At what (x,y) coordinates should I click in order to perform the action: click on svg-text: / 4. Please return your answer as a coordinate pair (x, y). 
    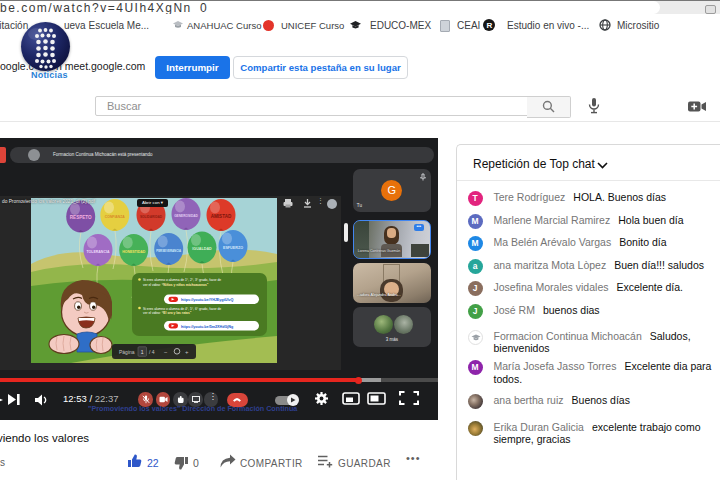
    Looking at the image, I should click on (152, 352).